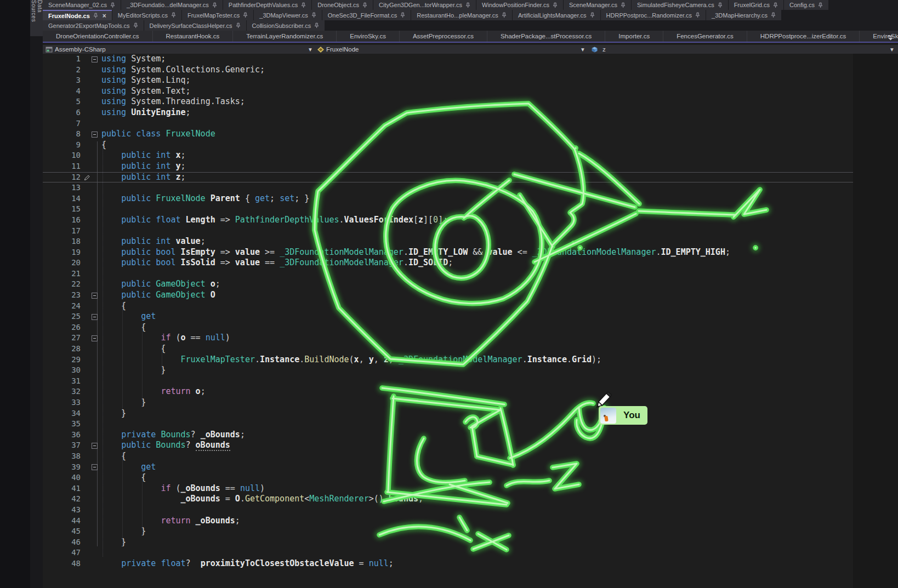 The height and width of the screenshot is (588, 898). Describe the element at coordinates (470, 188) in the screenshot. I see `code-line-13: 13` at that location.